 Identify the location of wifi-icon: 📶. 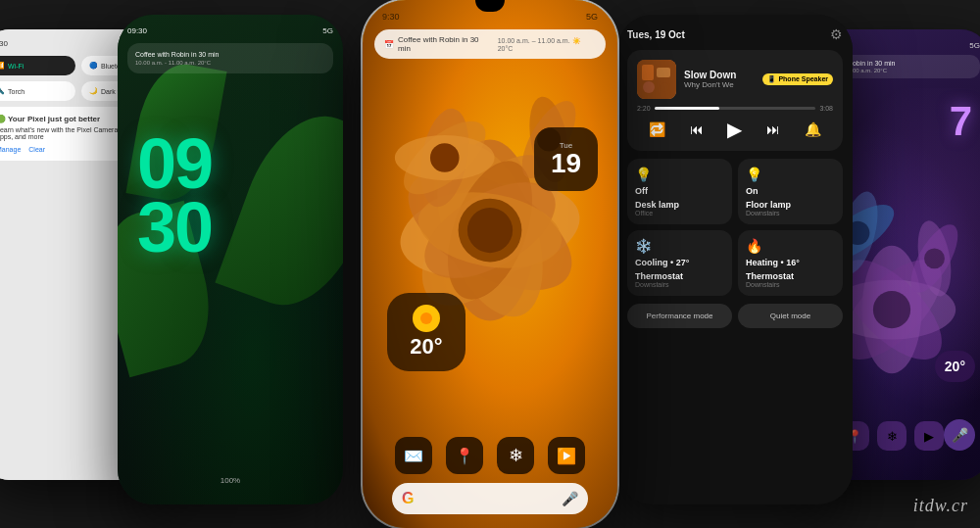
(2, 66).